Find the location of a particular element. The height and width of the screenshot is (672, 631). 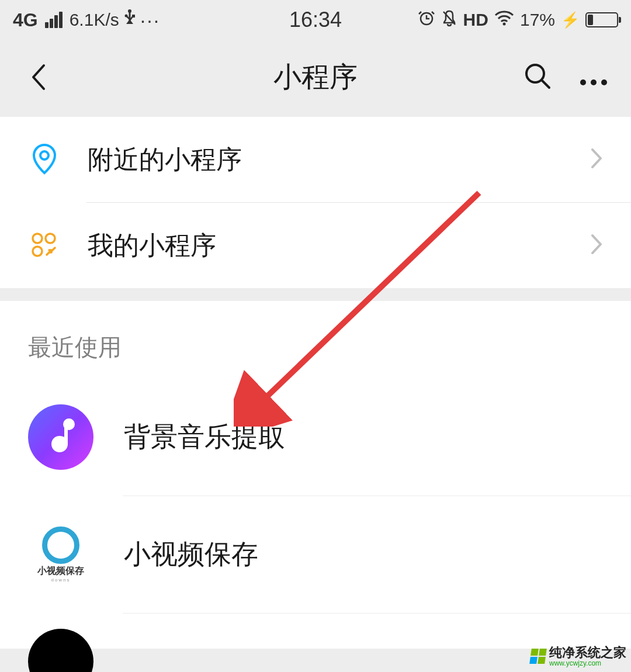

watermark: 纯净系统之家 www.ycwjzy.com is located at coordinates (578, 657).